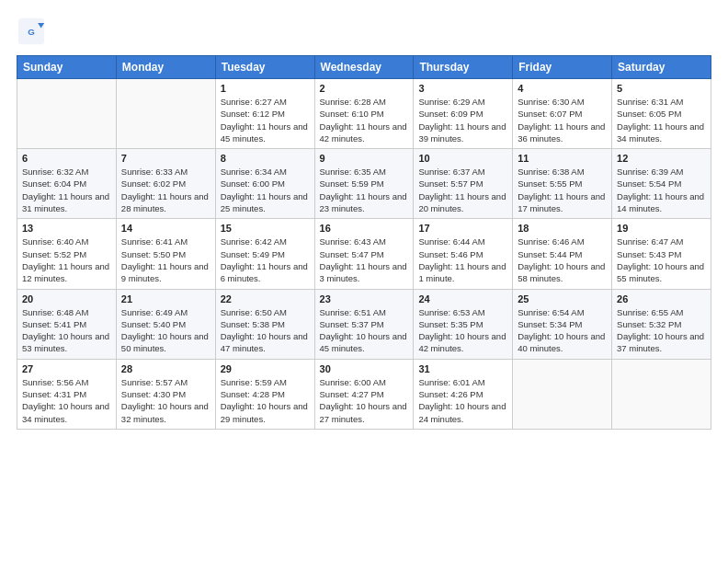 The width and height of the screenshot is (728, 563). What do you see at coordinates (364, 254) in the screenshot?
I see `calendar-cell: 16Sunrise: 6:43 AM Sunset: 5:47 PM Dayli…` at bounding box center [364, 254].